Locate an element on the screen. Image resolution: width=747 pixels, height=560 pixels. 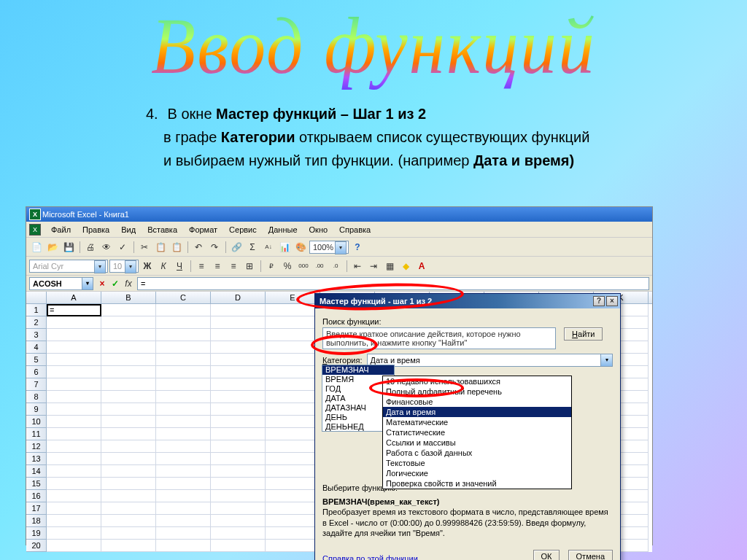
dropdown-option: Текстовые is located at coordinates (477, 463).